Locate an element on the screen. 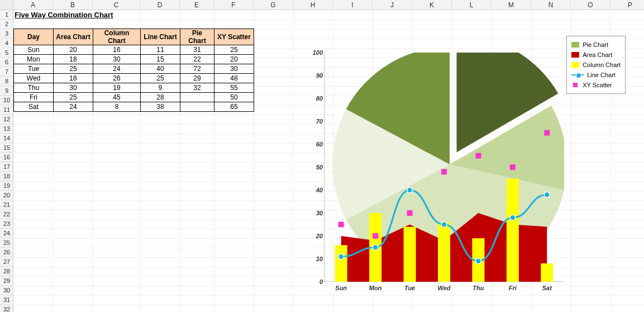  table-cell: 20 is located at coordinates (74, 50).